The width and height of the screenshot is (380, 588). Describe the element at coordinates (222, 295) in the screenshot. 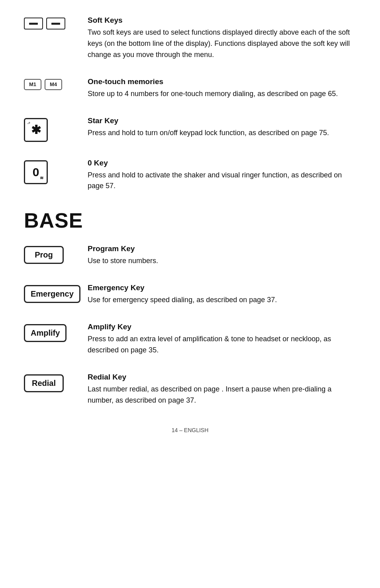

I see `emergencykey-text: Emergency Key Use for emergency speed di…` at that location.